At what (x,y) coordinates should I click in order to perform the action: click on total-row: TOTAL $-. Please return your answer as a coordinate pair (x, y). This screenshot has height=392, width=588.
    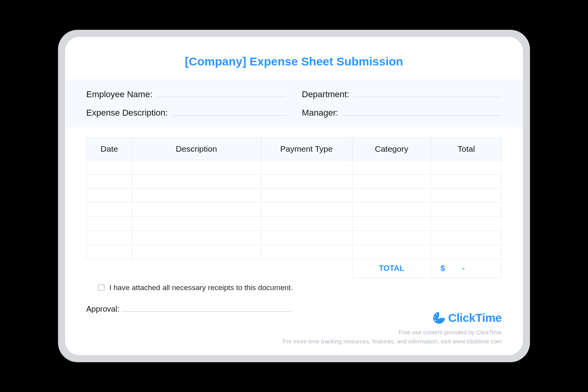
    Looking at the image, I should click on (294, 268).